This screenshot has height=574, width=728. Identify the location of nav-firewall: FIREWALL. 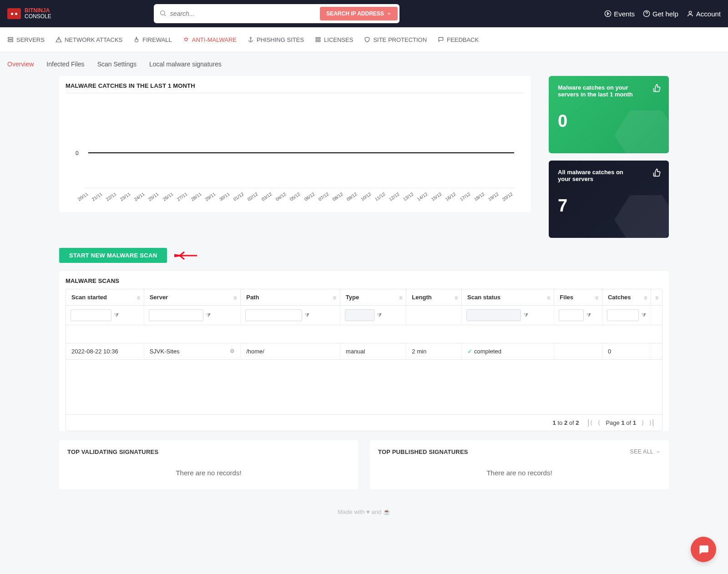
(153, 40).